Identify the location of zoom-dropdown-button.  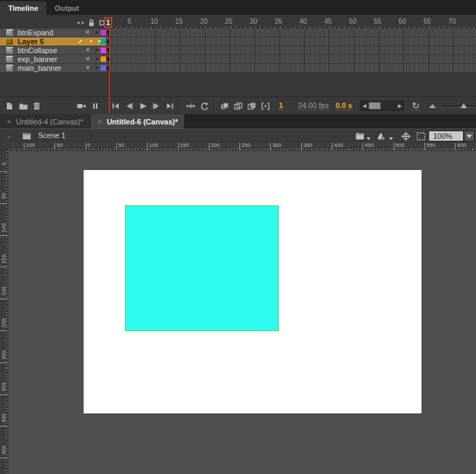
(469, 136).